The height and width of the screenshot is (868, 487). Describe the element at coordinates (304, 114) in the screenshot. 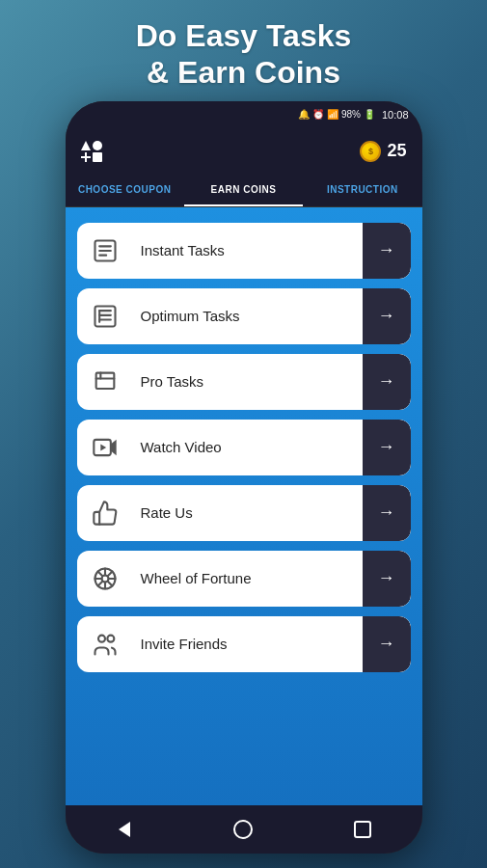

I see `bell-icon: 🔔` at that location.